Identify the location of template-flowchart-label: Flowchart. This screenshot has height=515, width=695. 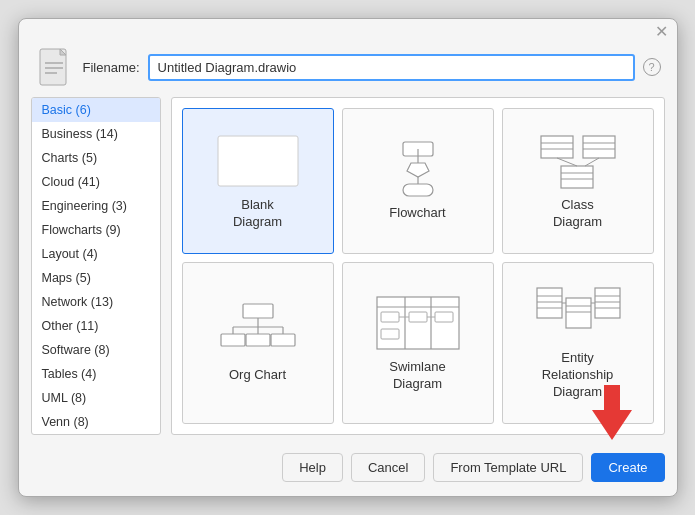
(417, 214).